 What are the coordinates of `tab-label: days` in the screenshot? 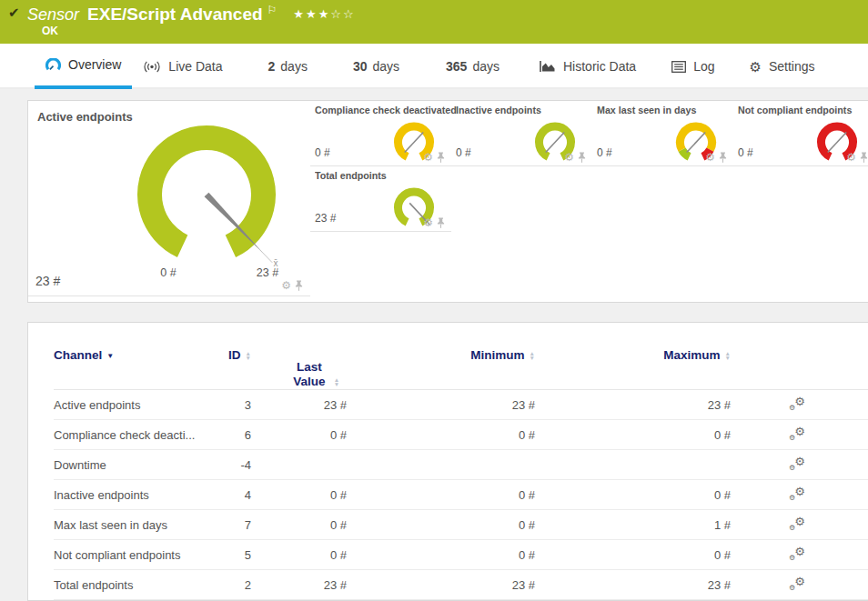 It's located at (486, 66).